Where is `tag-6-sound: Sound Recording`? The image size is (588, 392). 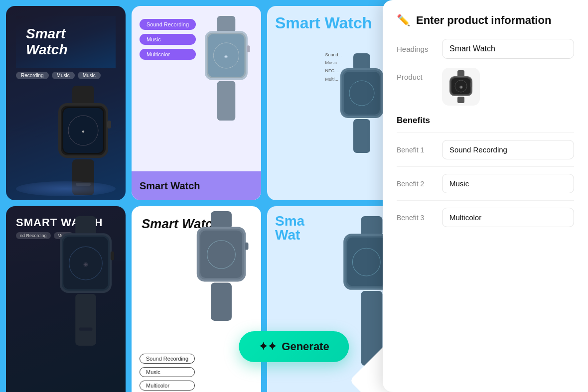
tag-6-sound: Sound Recording is located at coordinates (167, 359).